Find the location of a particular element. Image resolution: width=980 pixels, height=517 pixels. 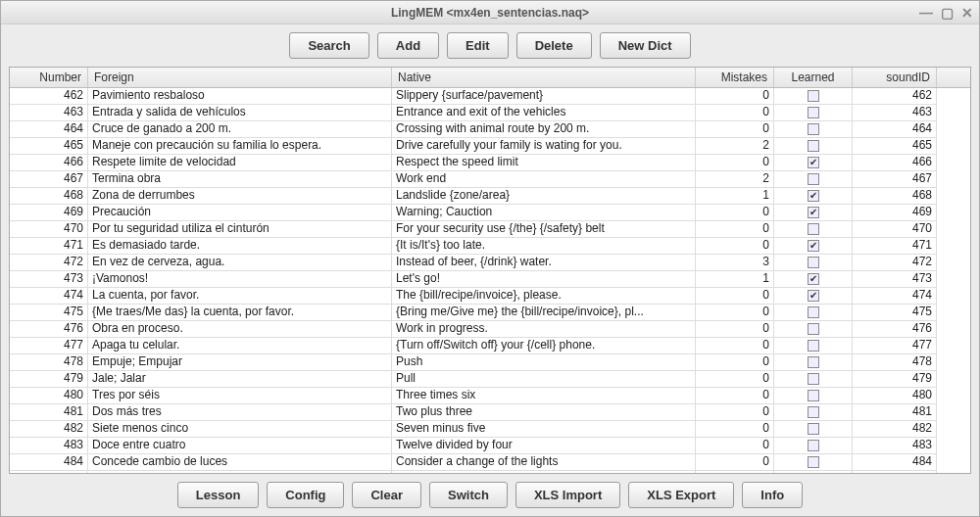

table-row: 481Dos más tresTwo plus three0481 is located at coordinates (490, 413).